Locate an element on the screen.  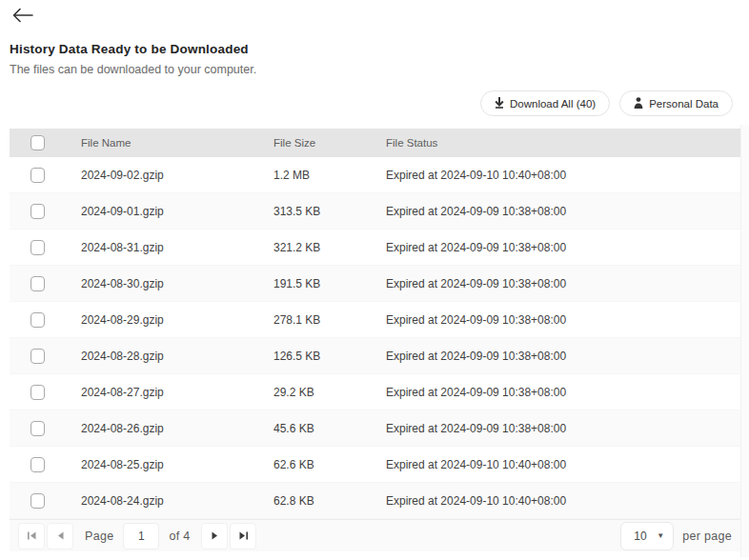
file-name-cell: 2024-08-25.gzip is located at coordinates (177, 465).